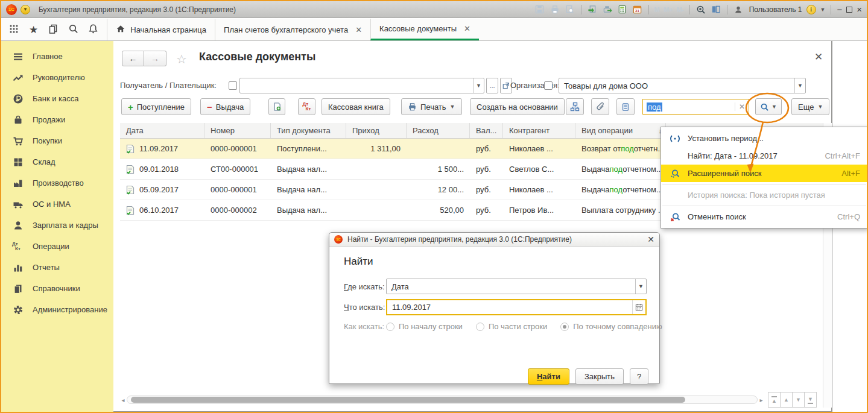 This screenshot has width=868, height=413. I want to click on menu-item-advanced-search: Расширенный поиск Alt+F, so click(764, 174).